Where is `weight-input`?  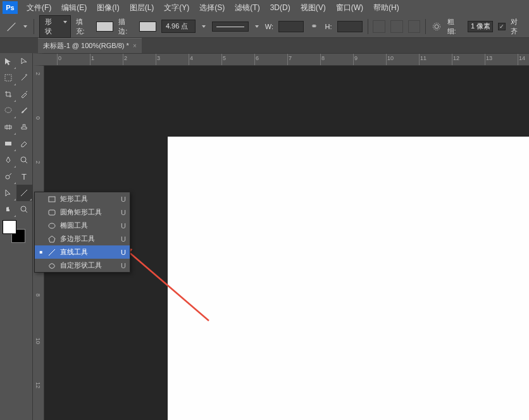 weight-input is located at coordinates (480, 27).